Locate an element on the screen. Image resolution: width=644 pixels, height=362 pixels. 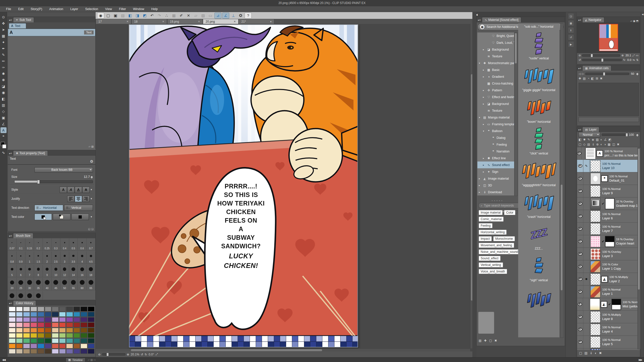
bottom-bar-icons: ▱ ▨ ▭ is located at coordinates (92, 360).